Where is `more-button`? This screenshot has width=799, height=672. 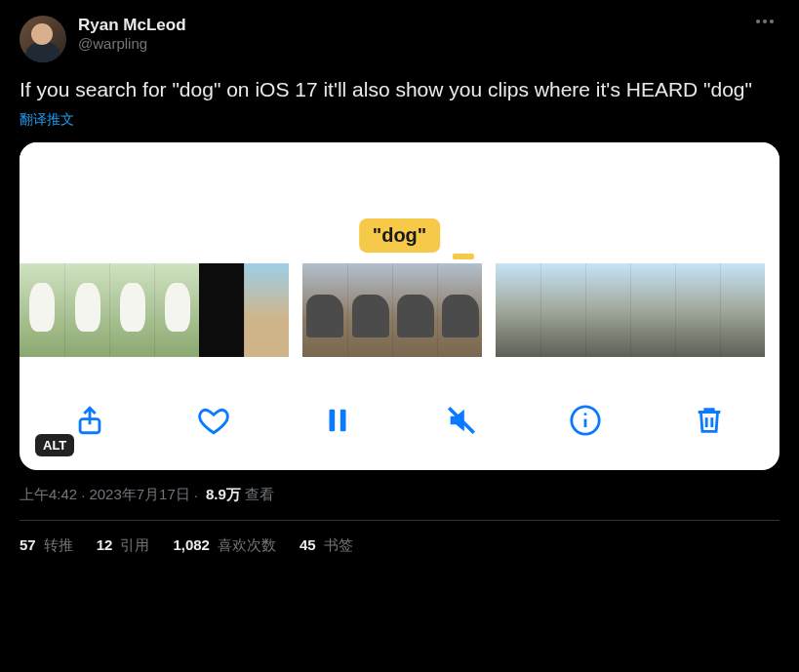
more-button is located at coordinates (765, 21).